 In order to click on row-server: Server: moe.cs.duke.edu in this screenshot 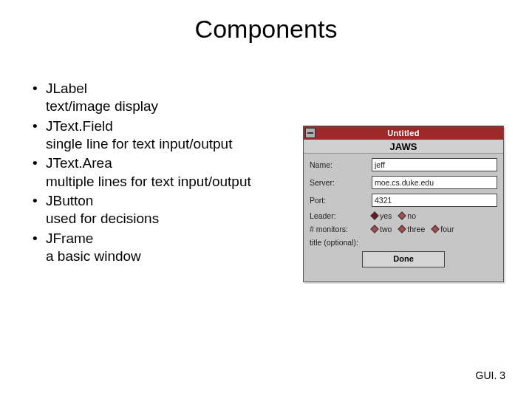, I will do `click(403, 183)`.